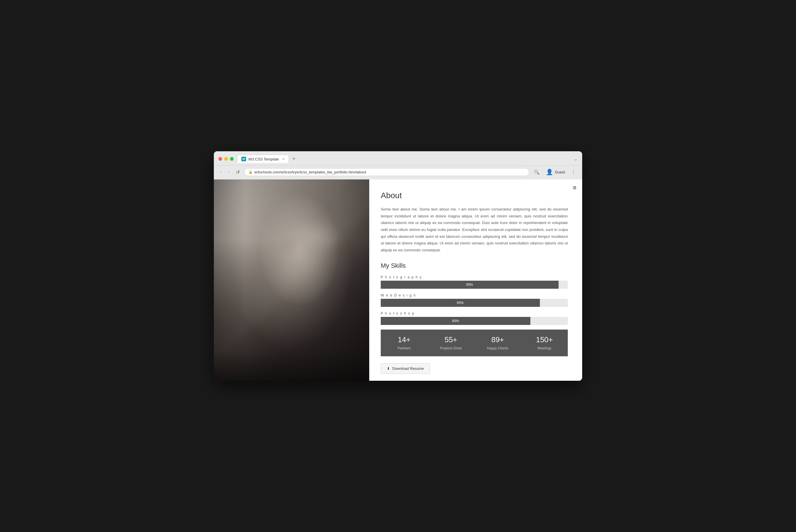 This screenshot has width=796, height=532. I want to click on stat-partners-label: Partners, so click(404, 348).